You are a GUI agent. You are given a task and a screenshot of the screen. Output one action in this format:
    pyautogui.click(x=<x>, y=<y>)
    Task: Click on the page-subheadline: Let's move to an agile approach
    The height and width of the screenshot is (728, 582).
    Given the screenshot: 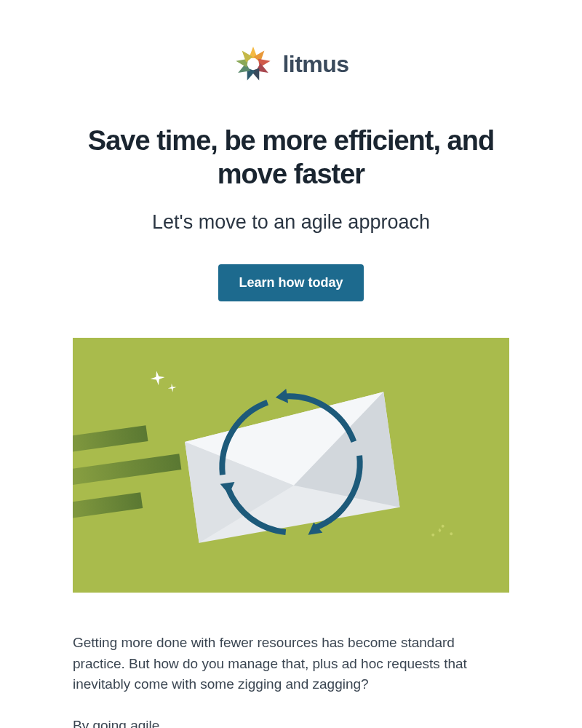 What is the action you would take?
    pyautogui.click(x=291, y=223)
    